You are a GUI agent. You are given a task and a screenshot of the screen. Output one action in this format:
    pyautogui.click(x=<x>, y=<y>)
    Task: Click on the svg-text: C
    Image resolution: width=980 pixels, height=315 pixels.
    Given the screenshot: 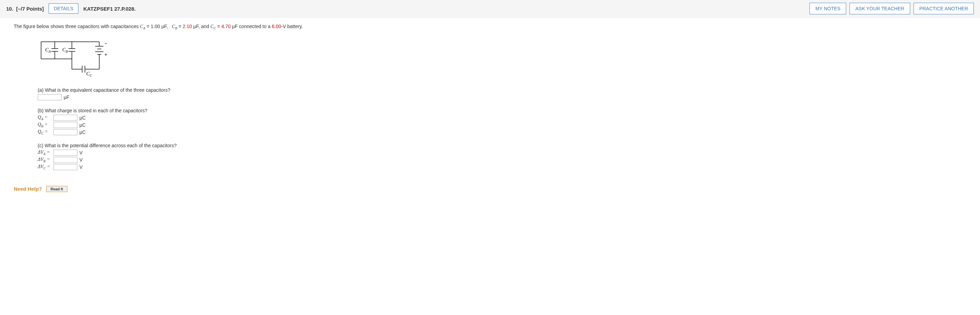 What is the action you would take?
    pyautogui.click(x=91, y=75)
    